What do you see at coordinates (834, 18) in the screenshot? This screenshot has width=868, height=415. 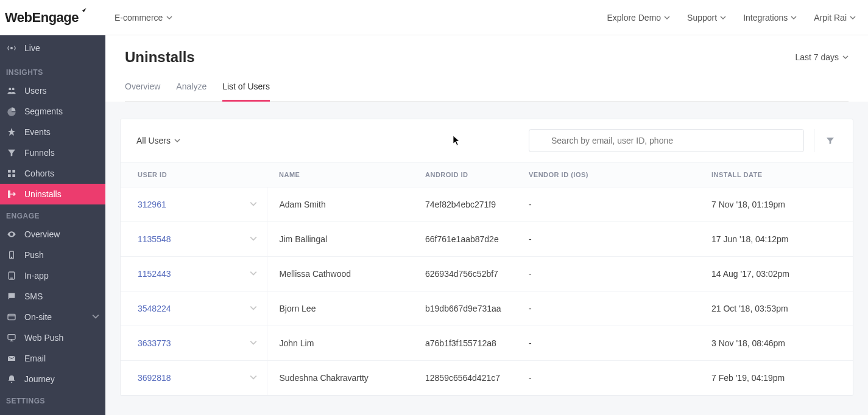 I see `topnav-user: Arpit Rai` at bounding box center [834, 18].